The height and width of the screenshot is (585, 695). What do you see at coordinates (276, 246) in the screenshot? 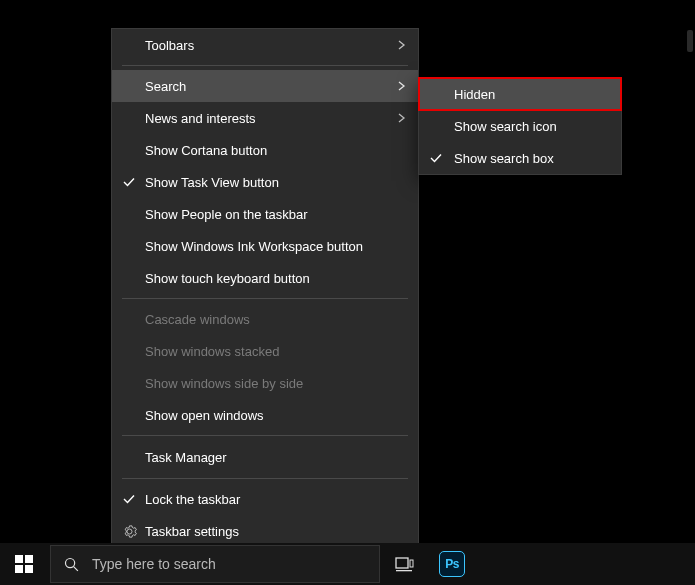
I see `menu-label: Show Windows Ink Workspace button` at bounding box center [276, 246].